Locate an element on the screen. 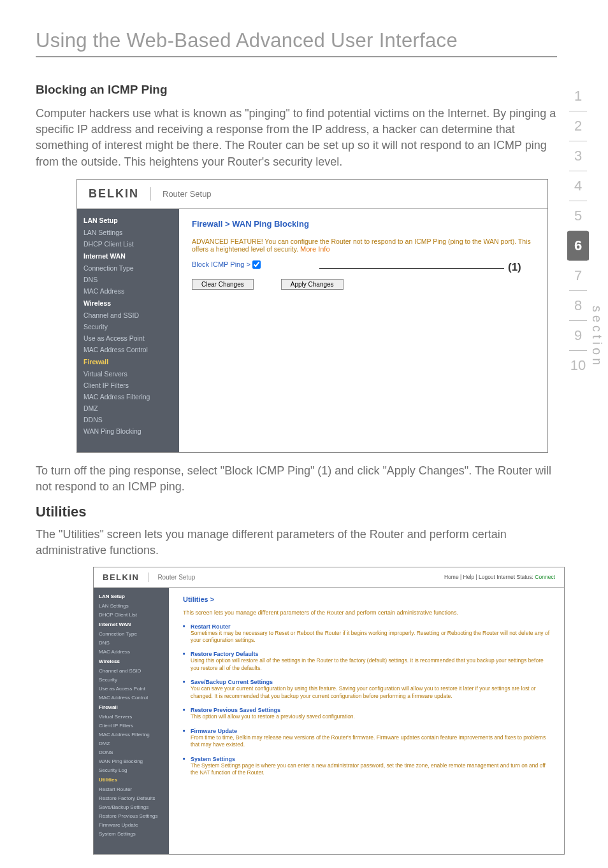  sb2-restart: Restart Router is located at coordinates (131, 790).